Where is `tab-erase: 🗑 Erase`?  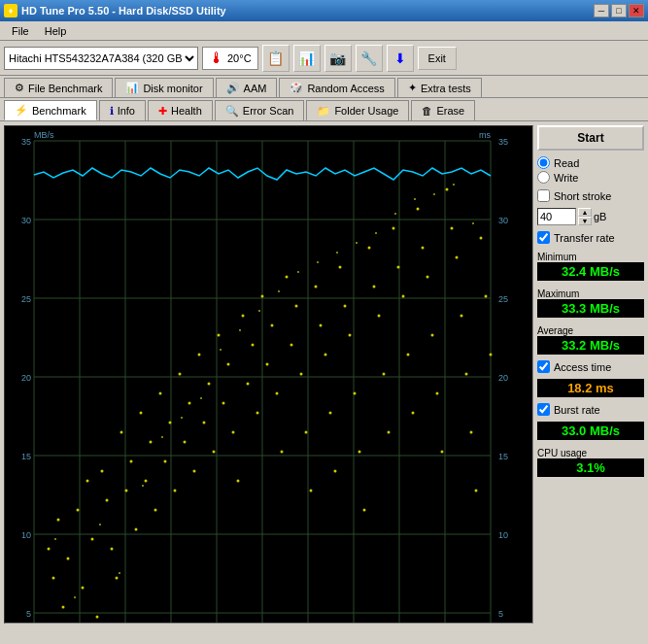
tab-erase: 🗑 Erase is located at coordinates (443, 111).